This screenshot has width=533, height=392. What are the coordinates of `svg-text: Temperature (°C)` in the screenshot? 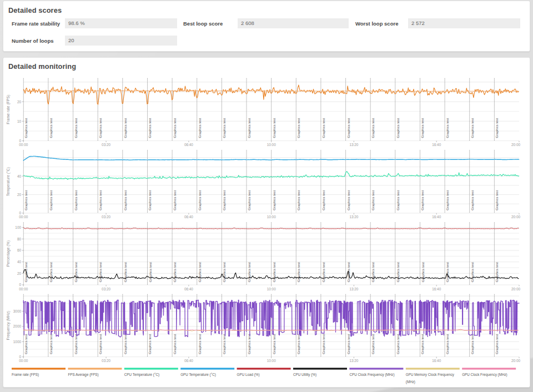 It's located at (8, 182).